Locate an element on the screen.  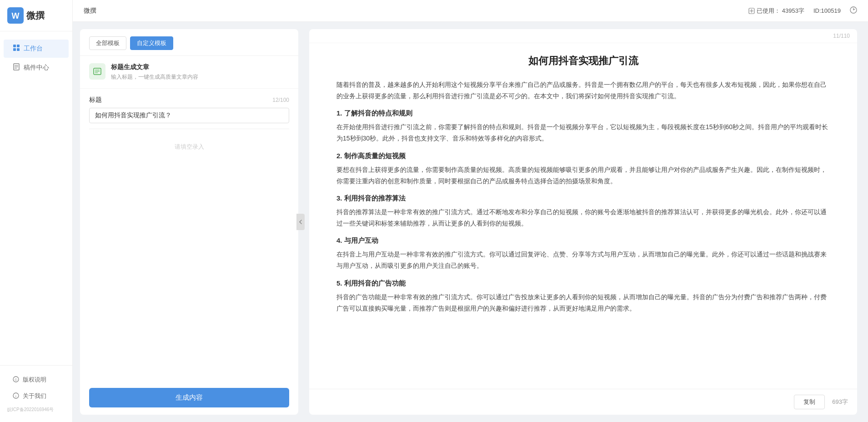
about-icon: i is located at coordinates (16, 397).